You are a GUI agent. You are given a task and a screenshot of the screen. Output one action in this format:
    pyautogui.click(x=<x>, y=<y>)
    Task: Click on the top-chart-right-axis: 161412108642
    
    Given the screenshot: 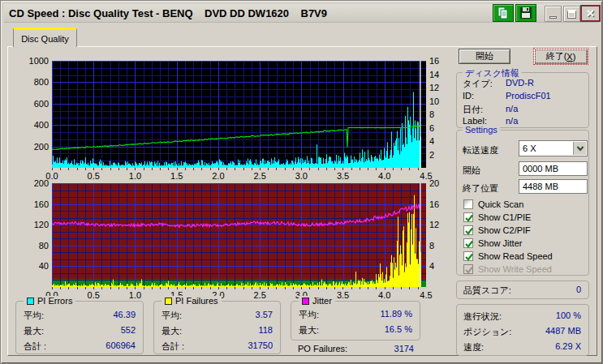 What is the action you would take?
    pyautogui.click(x=440, y=114)
    